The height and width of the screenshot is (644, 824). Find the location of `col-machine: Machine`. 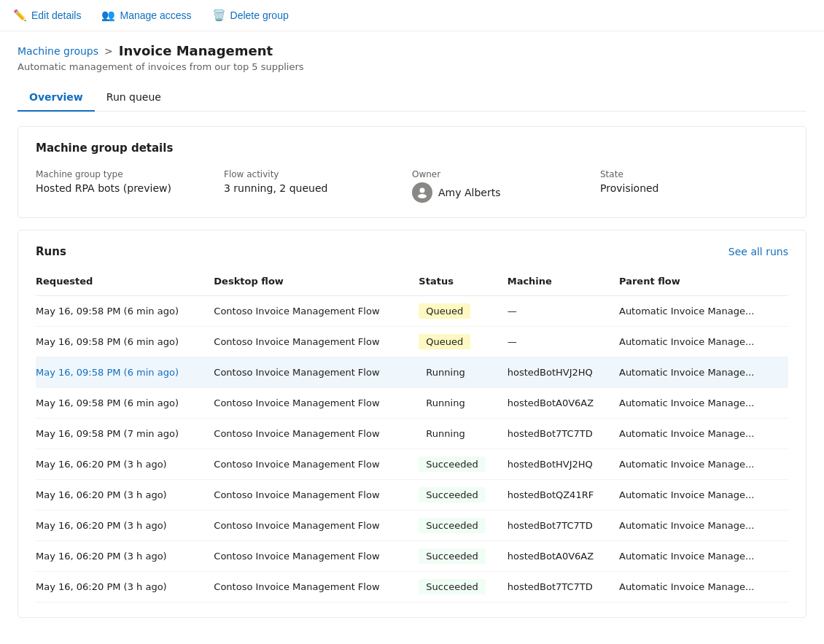

col-machine: Machine is located at coordinates (563, 283).